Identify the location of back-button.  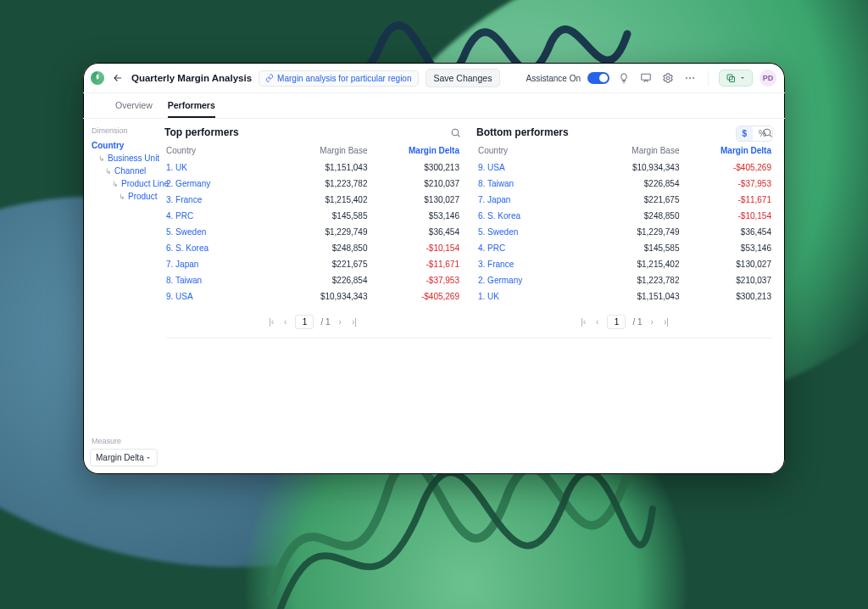
(118, 78).